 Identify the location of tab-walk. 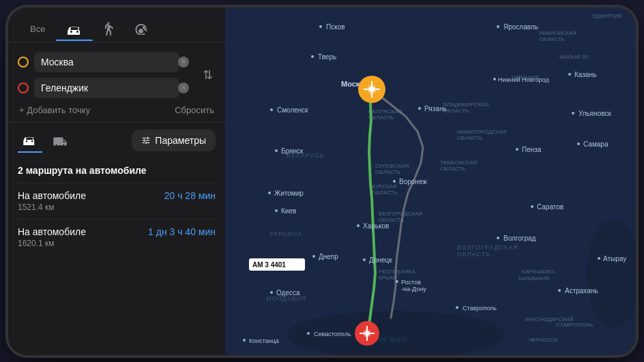
(108, 29).